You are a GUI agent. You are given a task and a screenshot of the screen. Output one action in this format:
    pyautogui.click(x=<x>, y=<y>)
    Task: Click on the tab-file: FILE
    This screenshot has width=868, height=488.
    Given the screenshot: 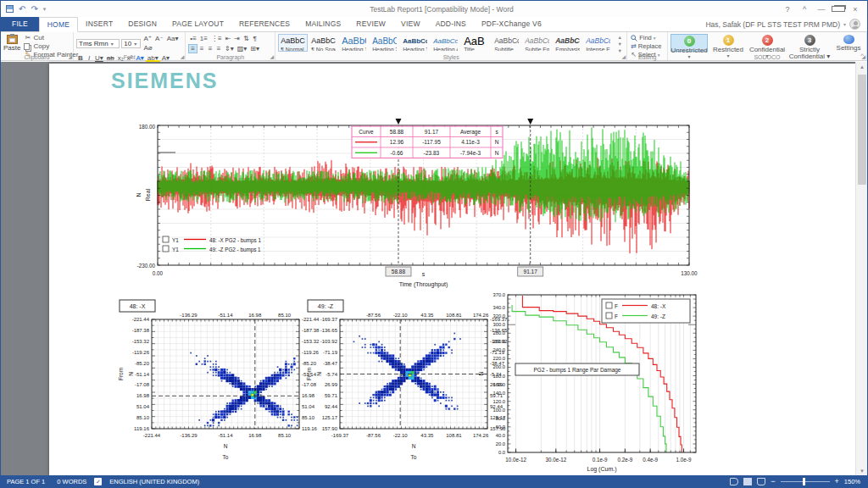 What is the action you would take?
    pyautogui.click(x=20, y=24)
    